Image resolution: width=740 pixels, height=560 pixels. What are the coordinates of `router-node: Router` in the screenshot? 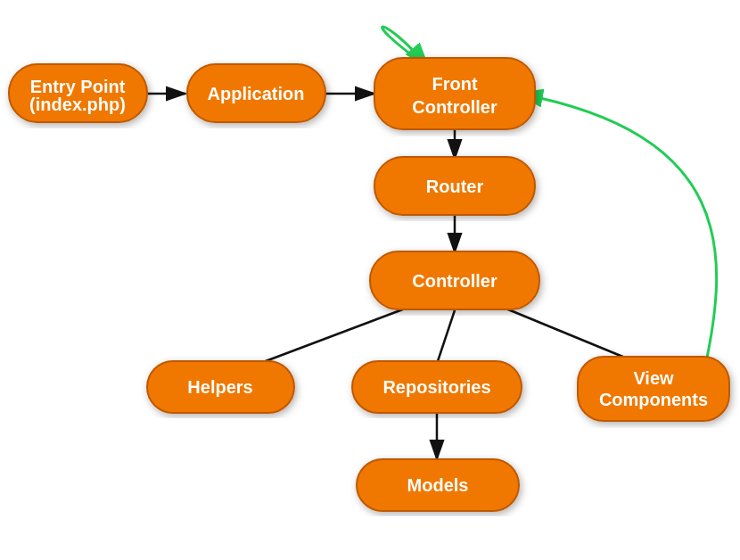 It's located at (455, 185).